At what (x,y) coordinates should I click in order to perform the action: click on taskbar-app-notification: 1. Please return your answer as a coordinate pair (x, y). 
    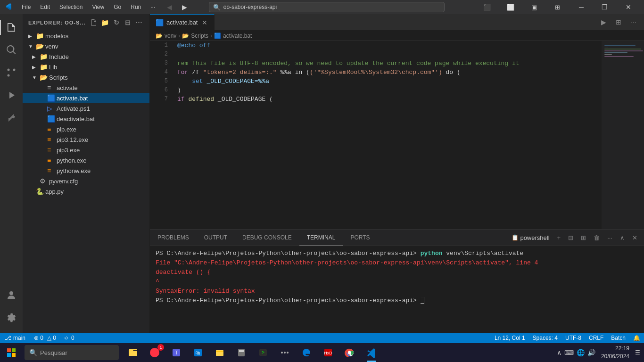
    Looking at the image, I should click on (155, 353).